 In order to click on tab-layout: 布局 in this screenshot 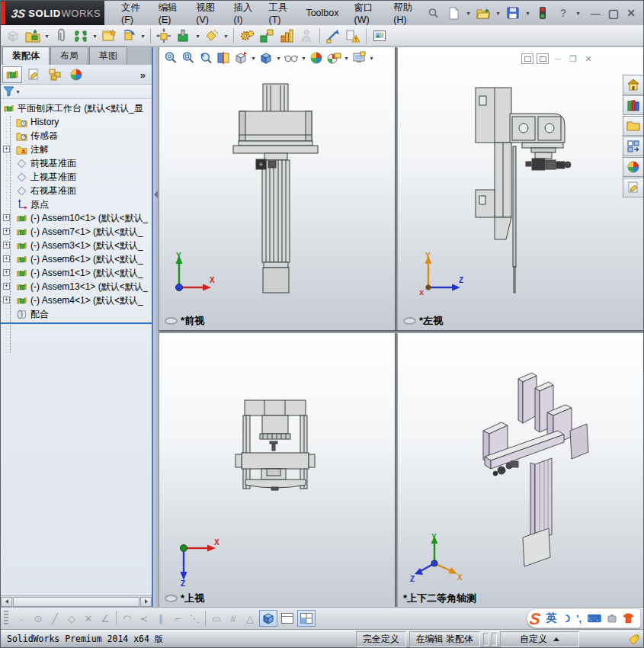, I will do `click(69, 56)`.